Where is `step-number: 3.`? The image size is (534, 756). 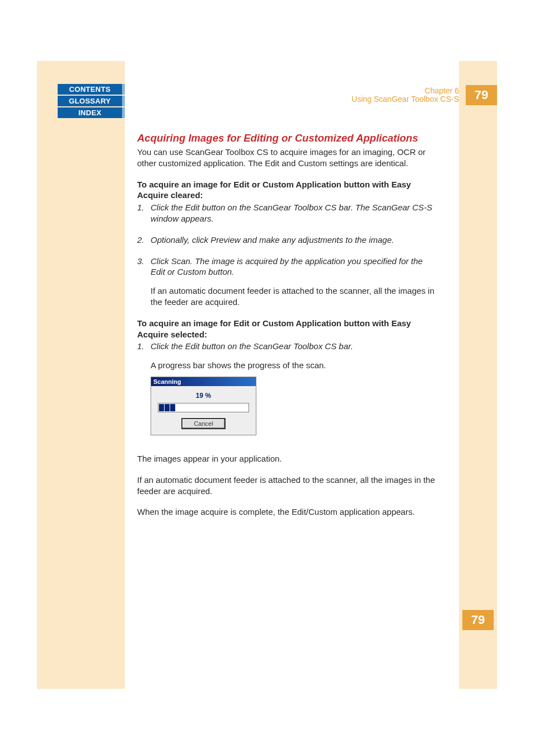
step-number: 3. is located at coordinates (144, 267).